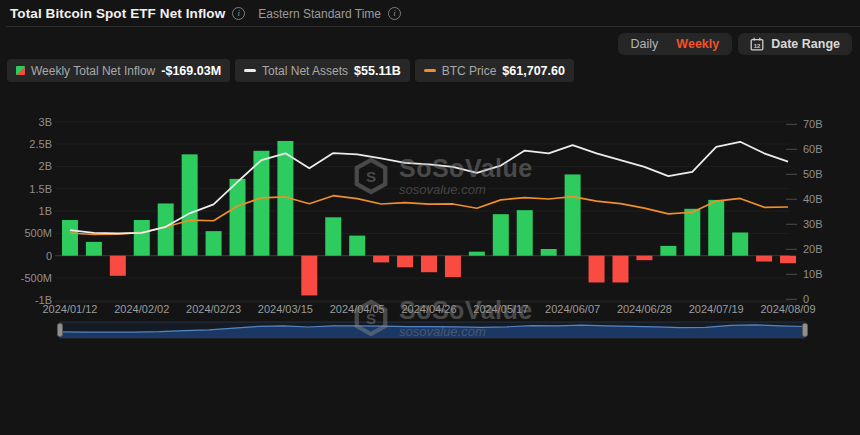 The height and width of the screenshot is (435, 860). I want to click on chart-legend: Weekly Total Net Inflow -$169.03M Total …, so click(290, 70).